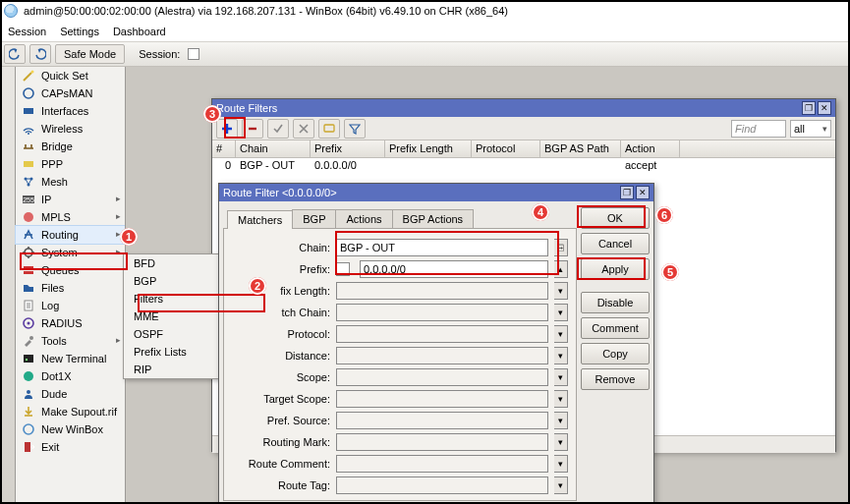 The width and height of the screenshot is (850, 504). I want to click on field-label: Route Tag:, so click(281, 485).